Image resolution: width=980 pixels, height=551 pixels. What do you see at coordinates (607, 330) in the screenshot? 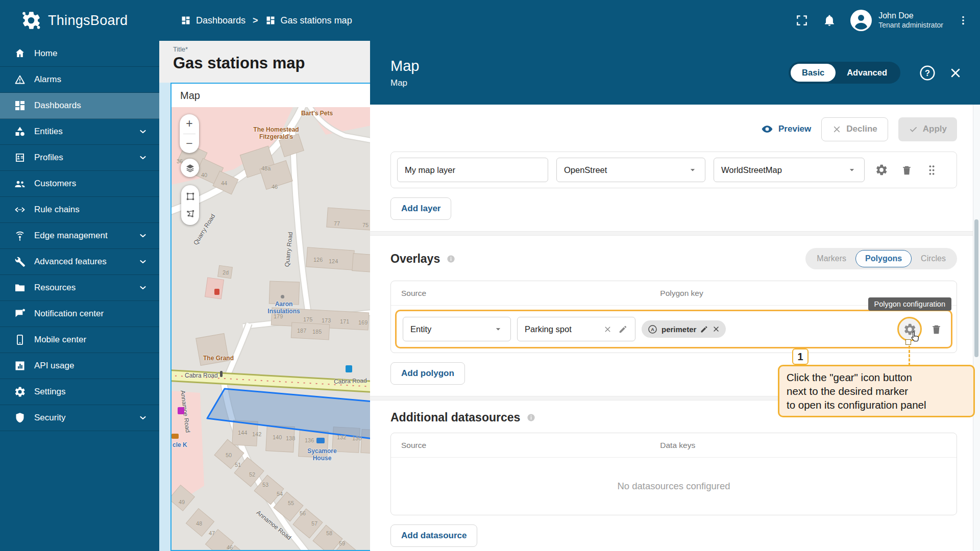
I see `clear-entity-icon` at bounding box center [607, 330].